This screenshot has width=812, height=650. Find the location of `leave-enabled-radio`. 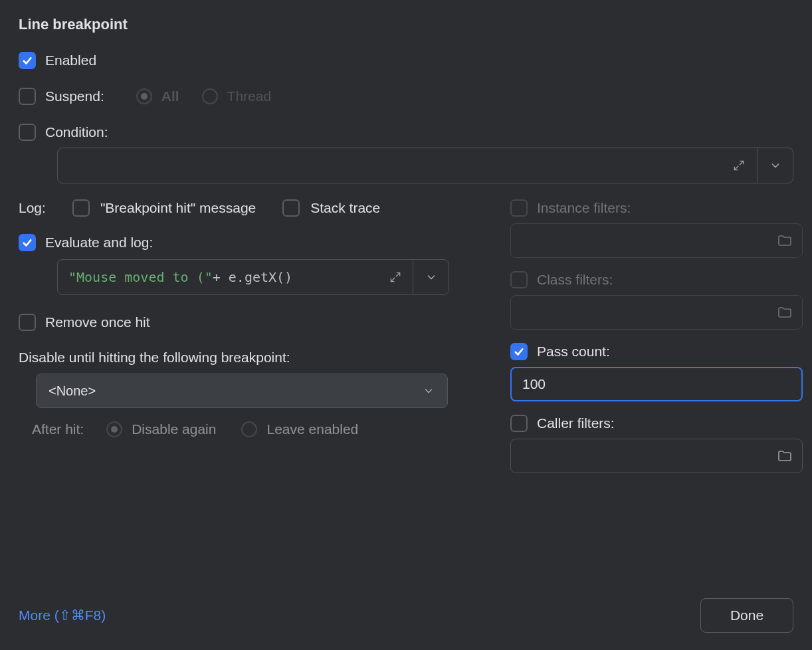

leave-enabled-radio is located at coordinates (249, 429).